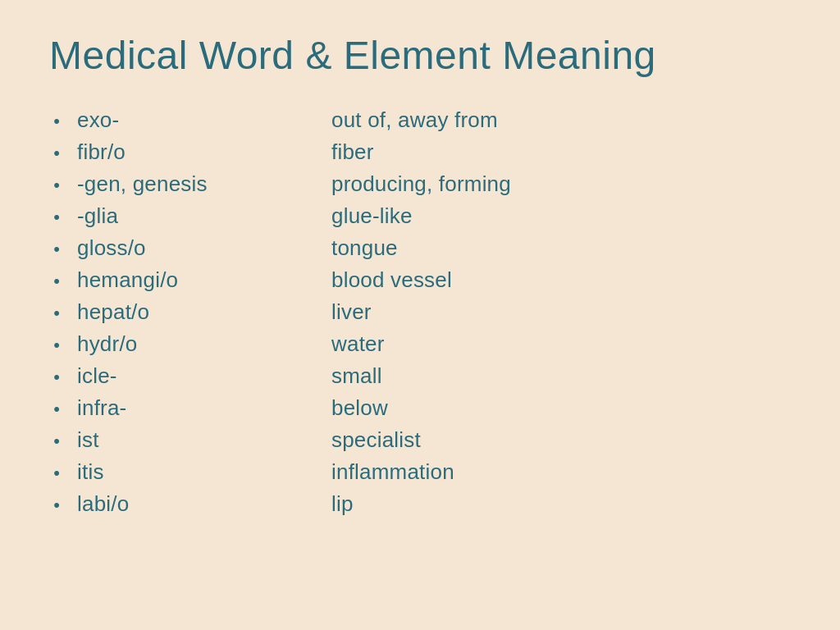 Image resolution: width=840 pixels, height=630 pixels. What do you see at coordinates (420, 153) in the screenshot?
I see `term-row: •fibr/ofiber` at bounding box center [420, 153].